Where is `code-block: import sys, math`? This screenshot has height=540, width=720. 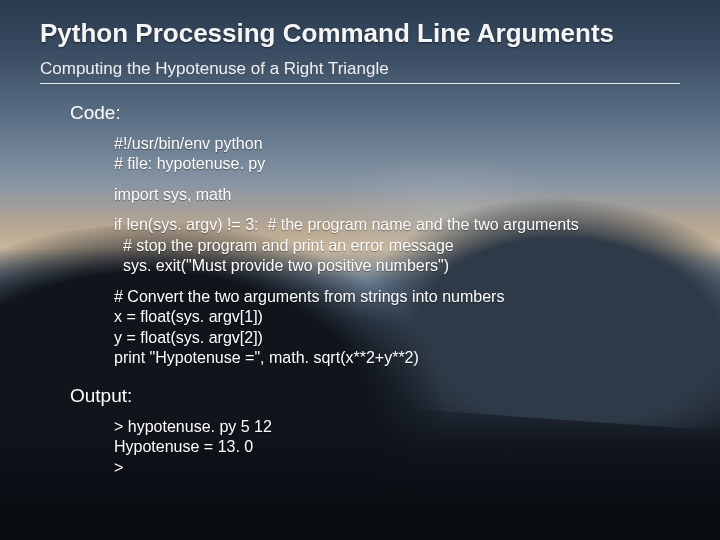 code-block: import sys, math is located at coordinates (403, 195).